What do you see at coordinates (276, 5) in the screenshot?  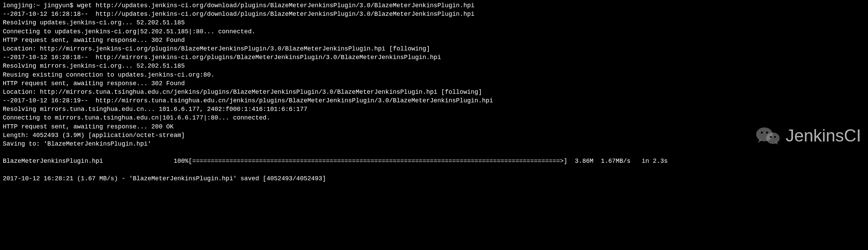 I see `command-text: wget http://updates.jenkins-ci.org/downl…` at bounding box center [276, 5].